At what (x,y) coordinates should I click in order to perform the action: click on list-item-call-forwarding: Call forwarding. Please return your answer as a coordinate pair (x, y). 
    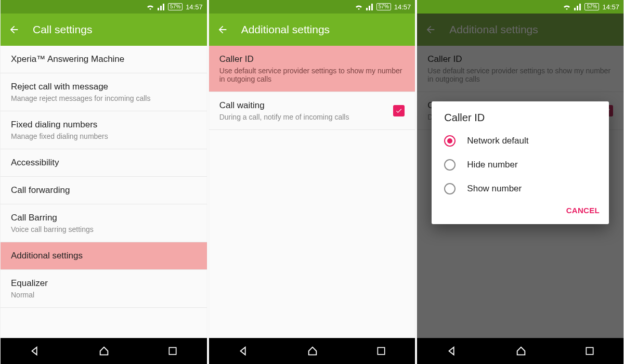
    Looking at the image, I should click on (104, 190).